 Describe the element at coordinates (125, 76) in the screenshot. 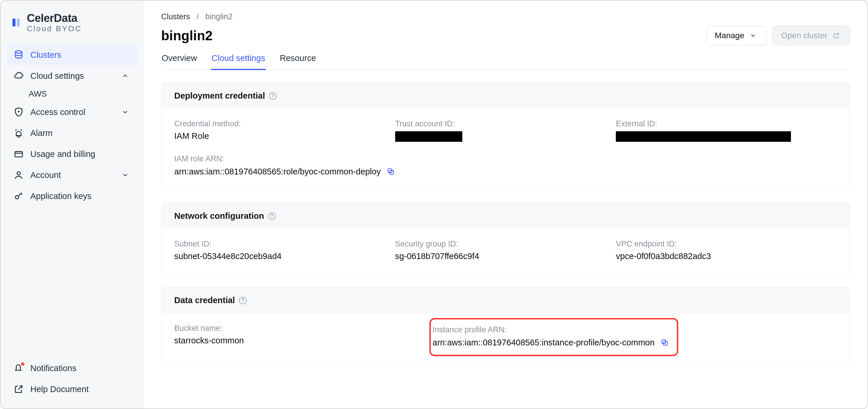

I see `chevron-up-icon` at that location.